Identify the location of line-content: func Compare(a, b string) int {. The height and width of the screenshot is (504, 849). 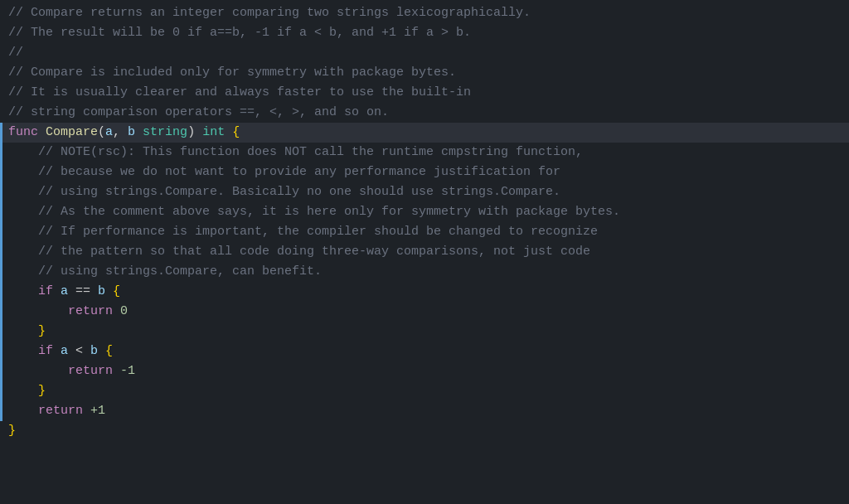
(424, 133).